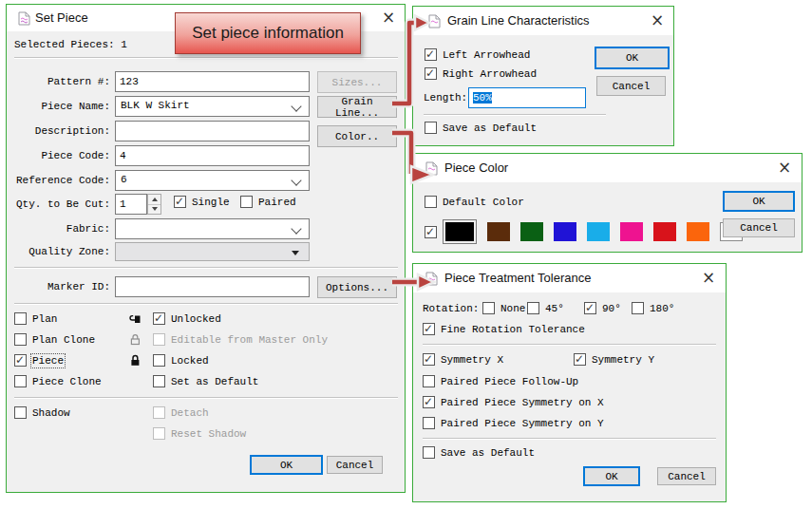 The image size is (812, 509). What do you see at coordinates (357, 82) in the screenshot?
I see `sizes-button: Sizes...` at bounding box center [357, 82].